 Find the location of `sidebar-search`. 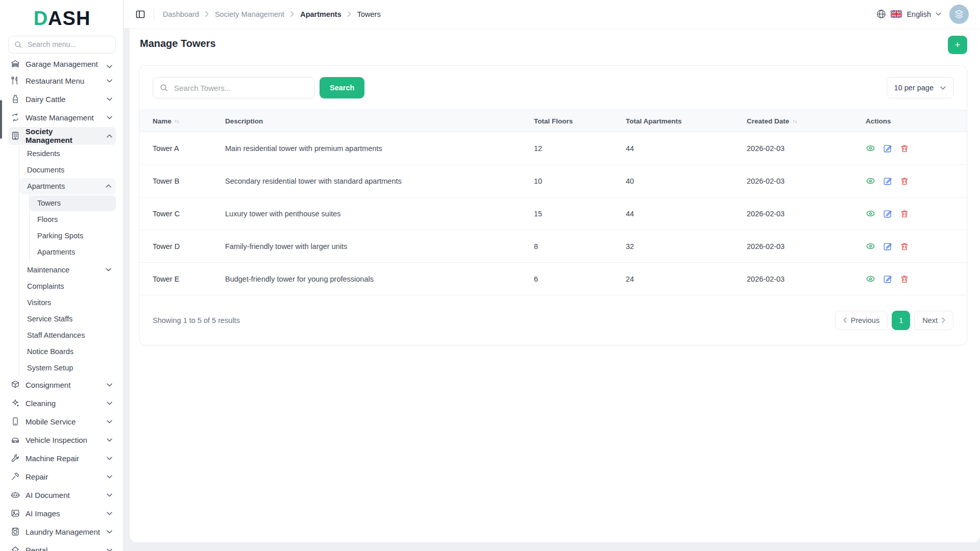

sidebar-search is located at coordinates (62, 45).